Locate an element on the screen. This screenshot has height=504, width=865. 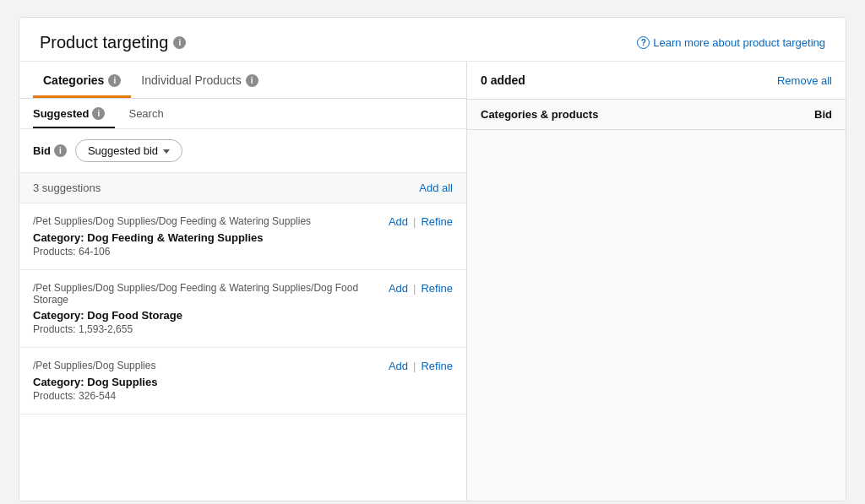
col-bid-header: Bid is located at coordinates (823, 115).